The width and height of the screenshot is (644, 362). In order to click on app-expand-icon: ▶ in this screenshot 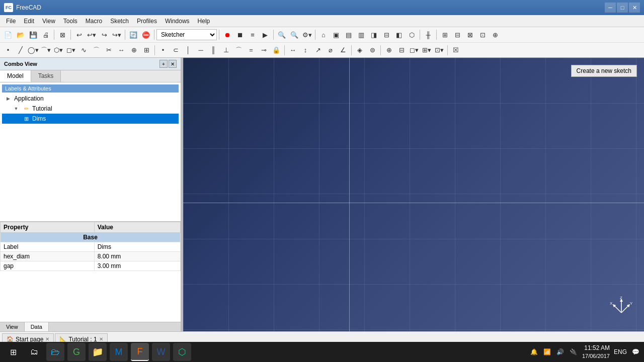, I will do `click(8, 99)`.